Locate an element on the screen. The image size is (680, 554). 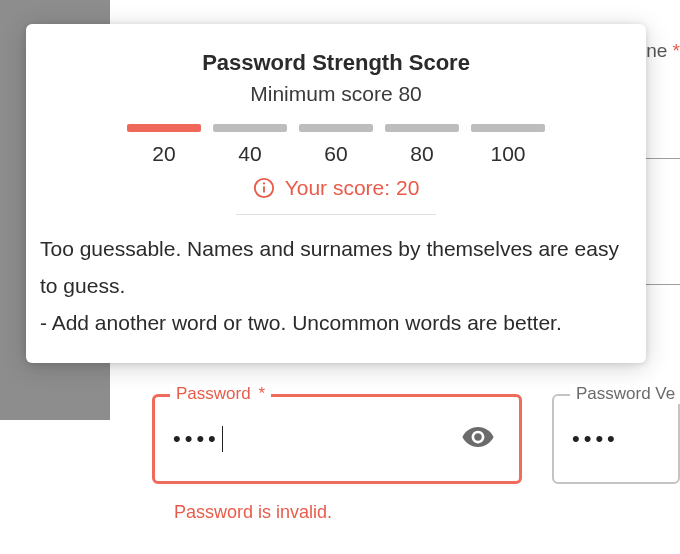
strength-meter: 20 40 60 80 100 is located at coordinates (336, 145).